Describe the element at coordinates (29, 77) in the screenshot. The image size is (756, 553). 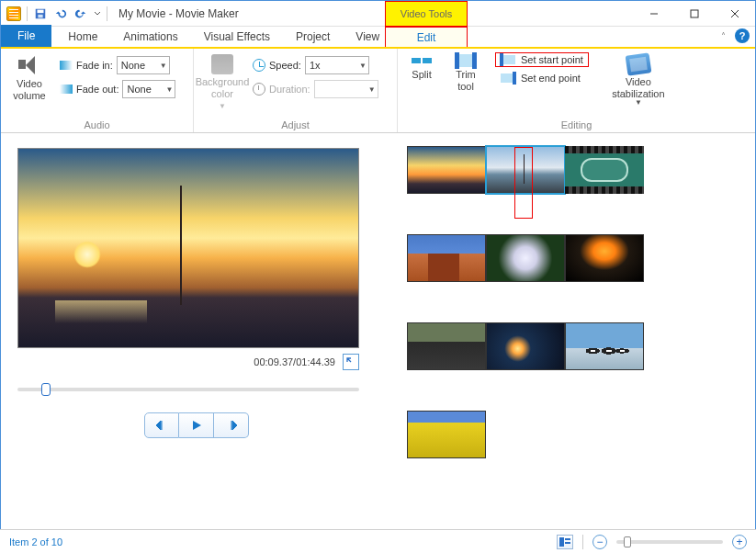
I see `video-volume-button: Video volume` at that location.